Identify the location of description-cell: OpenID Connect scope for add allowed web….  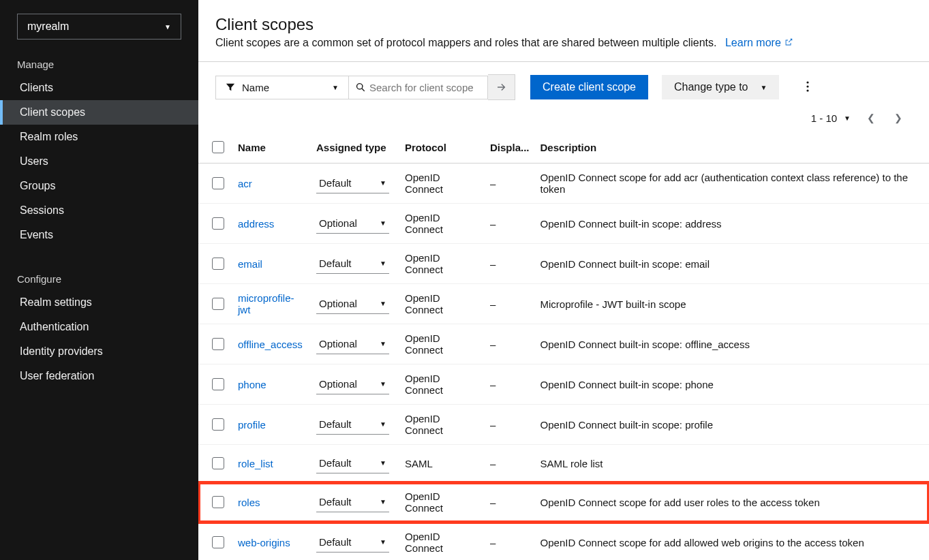
(732, 542).